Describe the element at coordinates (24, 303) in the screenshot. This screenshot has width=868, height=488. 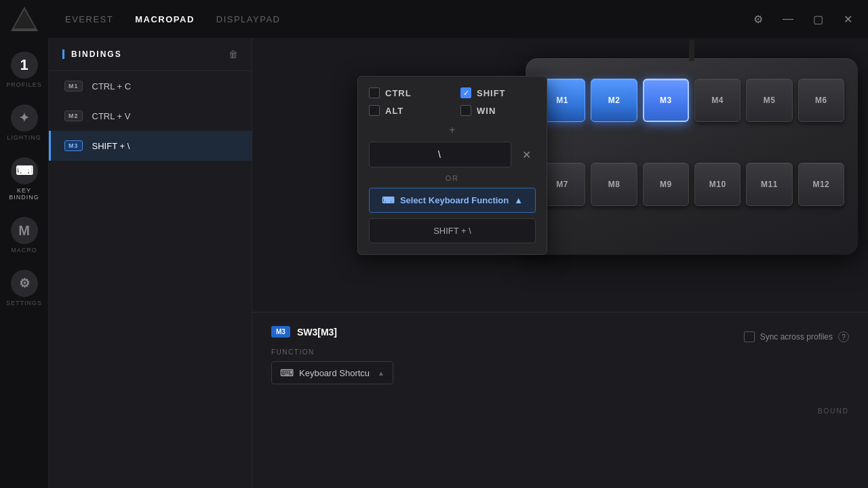
I see `settings-label: SETTINGS` at that location.